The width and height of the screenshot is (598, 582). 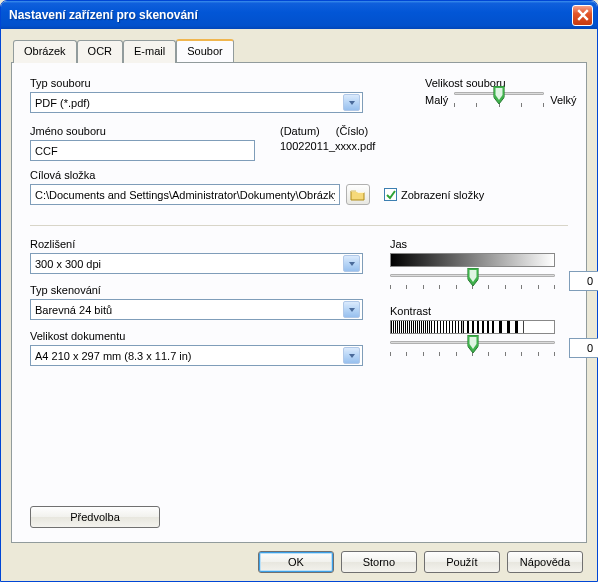 I want to click on contrast-slider, so click(x=472, y=348).